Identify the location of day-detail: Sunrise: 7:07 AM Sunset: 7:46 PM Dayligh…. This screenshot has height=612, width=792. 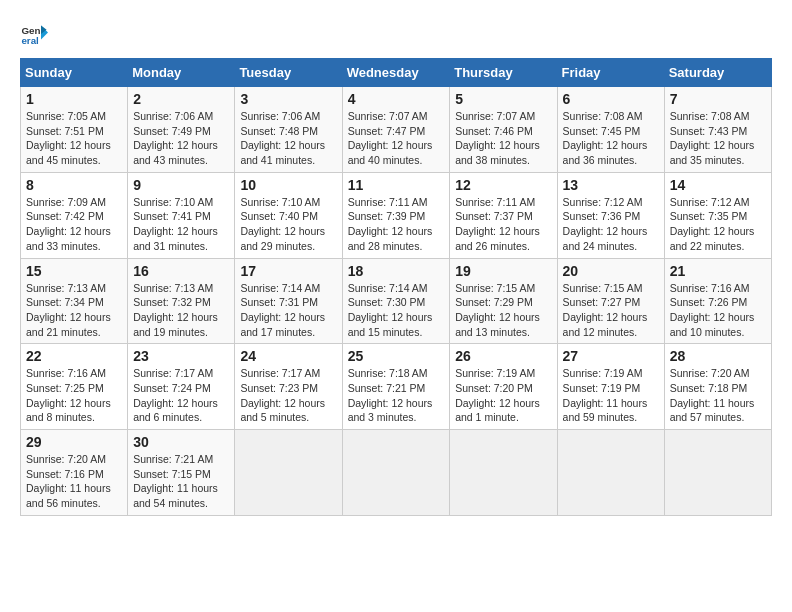
(503, 138).